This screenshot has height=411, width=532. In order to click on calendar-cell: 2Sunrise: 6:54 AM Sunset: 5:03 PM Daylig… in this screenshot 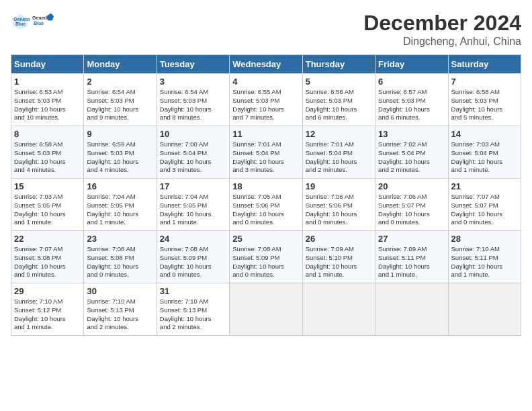, I will do `click(120, 100)`.